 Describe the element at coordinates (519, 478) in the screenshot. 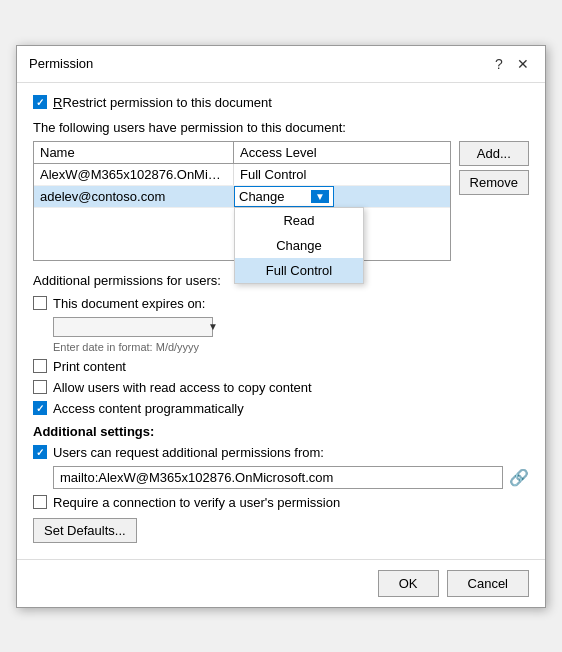

I see `link-icon: 🔗` at that location.